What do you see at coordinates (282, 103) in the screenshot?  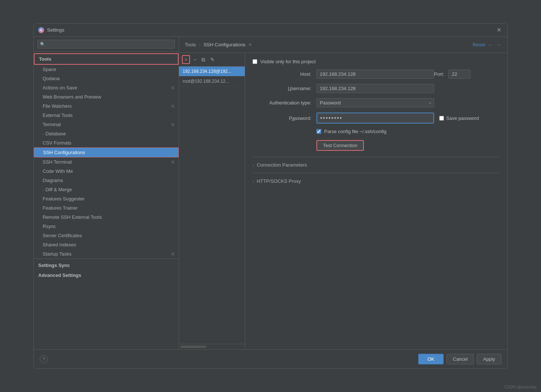 I see `auth-type-label: Authentication type:` at bounding box center [282, 103].